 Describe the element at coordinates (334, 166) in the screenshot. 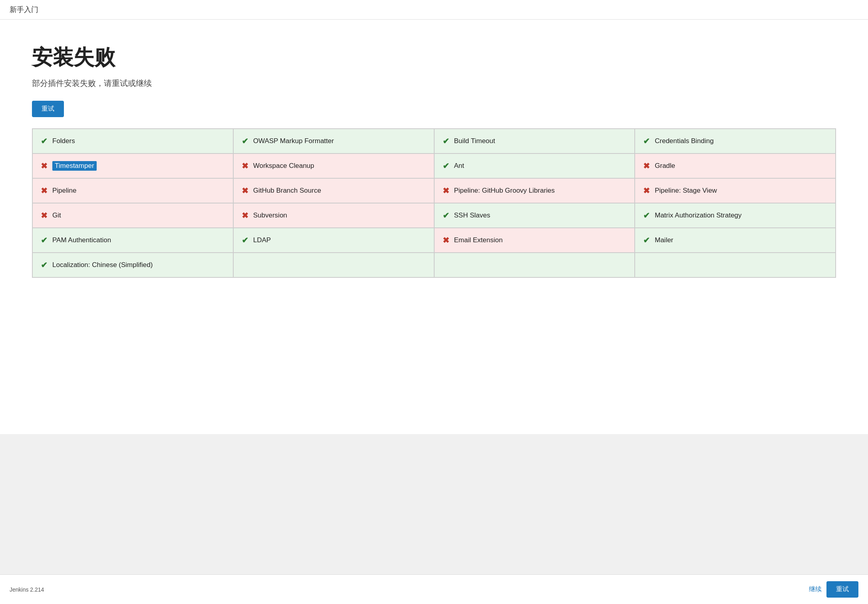

I see `plugin-cell: ✖Workspace Cleanup` at that location.